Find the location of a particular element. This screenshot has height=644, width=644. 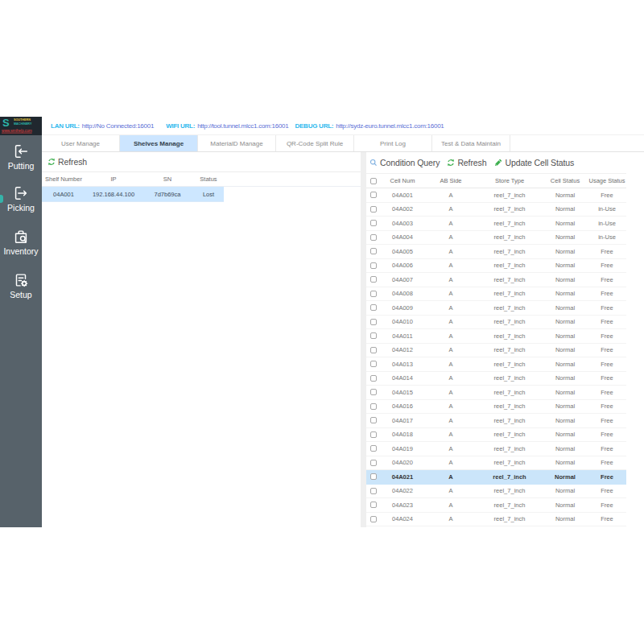

cell-row-04A020: 04A020Areel_7_inchNormalFree is located at coordinates (496, 464).